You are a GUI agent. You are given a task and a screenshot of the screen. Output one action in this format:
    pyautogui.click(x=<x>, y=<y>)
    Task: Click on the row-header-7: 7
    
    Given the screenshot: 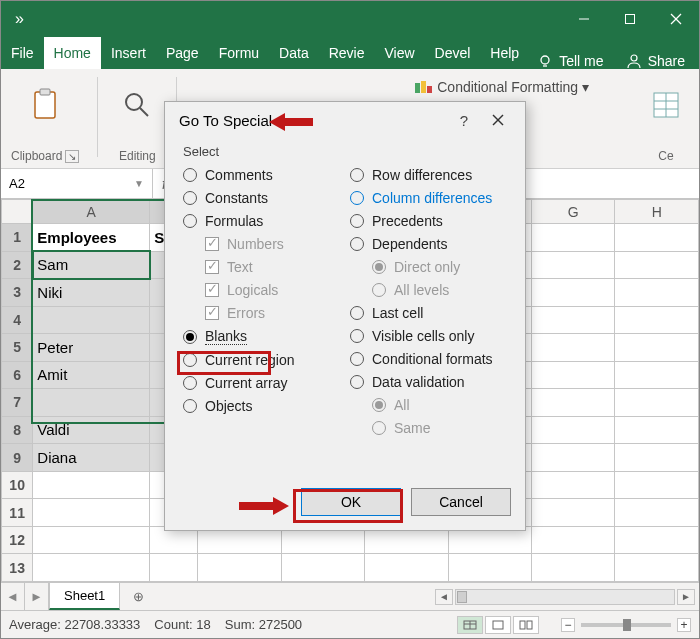 What is the action you would take?
    pyautogui.click(x=18, y=403)
    